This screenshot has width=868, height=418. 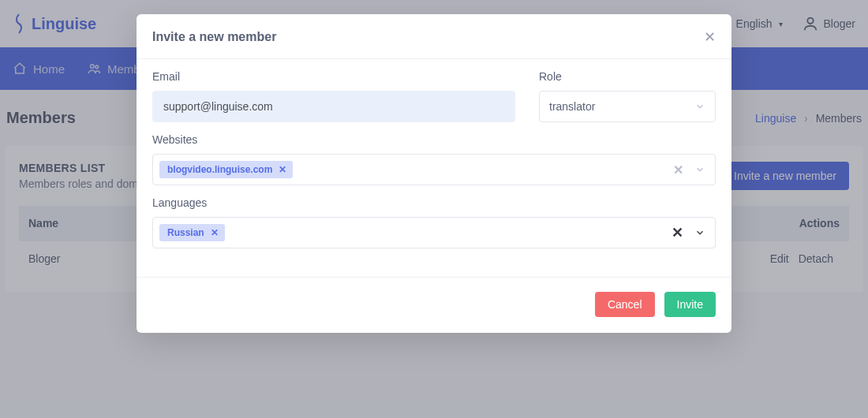 I want to click on close-icon: ✕, so click(x=710, y=37).